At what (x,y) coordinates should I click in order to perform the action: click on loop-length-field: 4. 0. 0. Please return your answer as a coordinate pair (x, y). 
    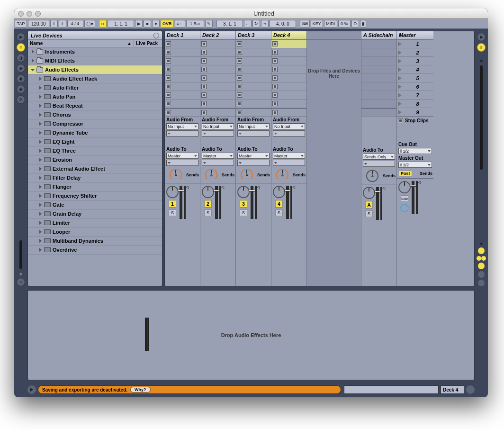
    Looking at the image, I should click on (283, 24).